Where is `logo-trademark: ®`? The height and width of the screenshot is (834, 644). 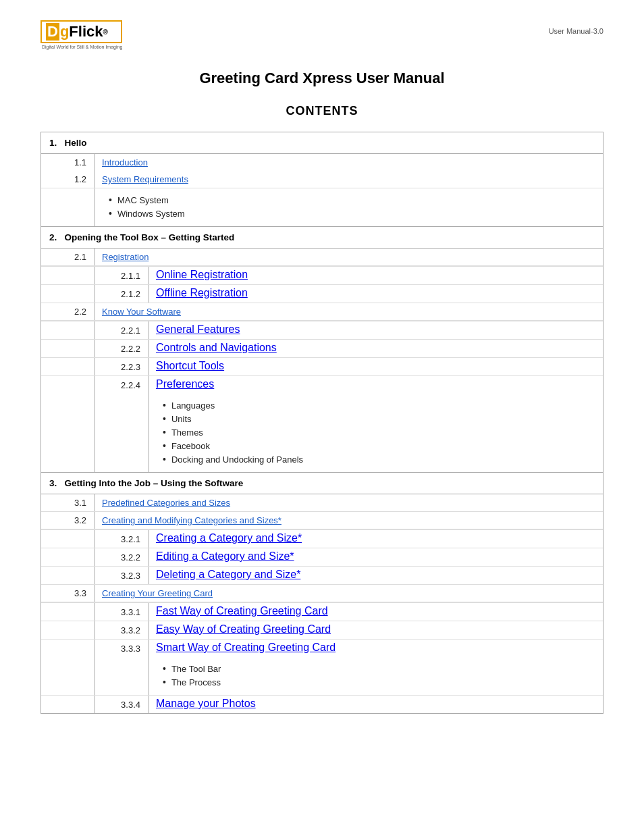
logo-trademark: ® is located at coordinates (105, 32).